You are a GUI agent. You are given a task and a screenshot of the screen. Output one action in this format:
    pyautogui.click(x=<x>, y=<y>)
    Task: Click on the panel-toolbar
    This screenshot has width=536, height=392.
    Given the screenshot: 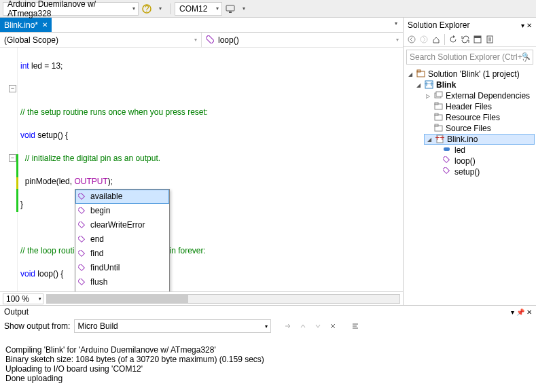 What is the action you would take?
    pyautogui.click(x=470, y=39)
    